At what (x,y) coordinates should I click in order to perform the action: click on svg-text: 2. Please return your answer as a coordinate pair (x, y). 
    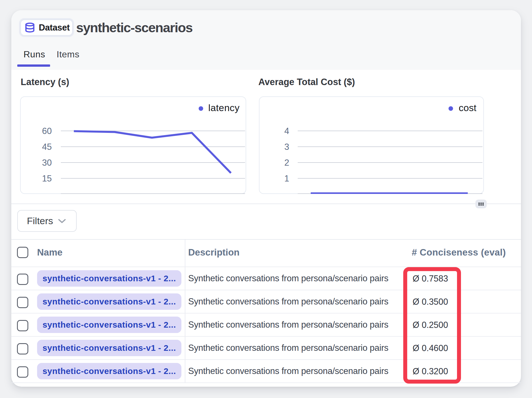
    Looking at the image, I should click on (287, 163).